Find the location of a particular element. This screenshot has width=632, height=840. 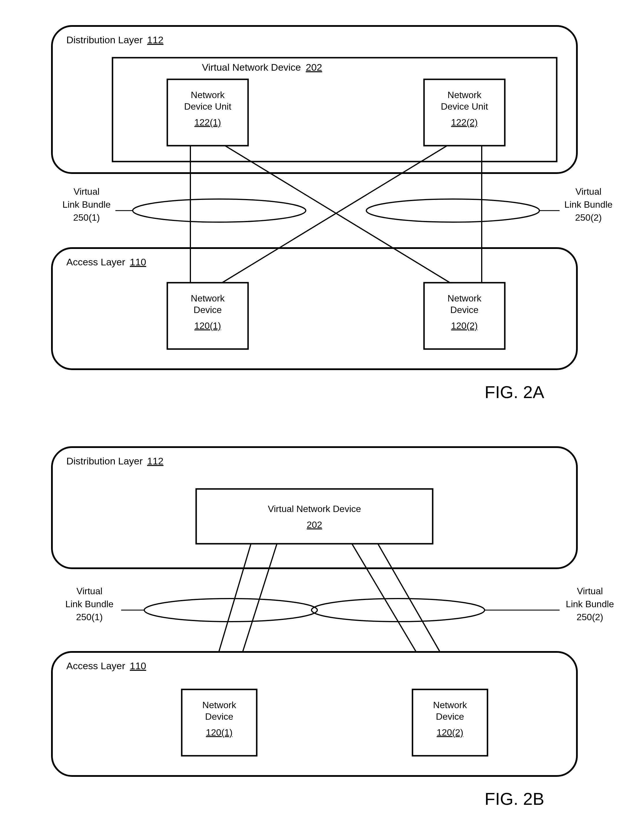

vlb-2-l1: Virtual is located at coordinates (588, 191).